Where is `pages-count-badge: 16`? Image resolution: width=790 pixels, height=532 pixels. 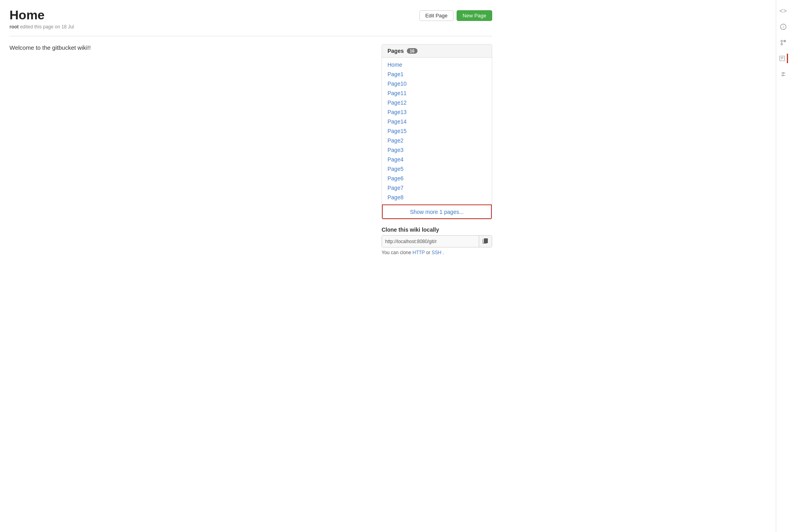
pages-count-badge: 16 is located at coordinates (412, 51).